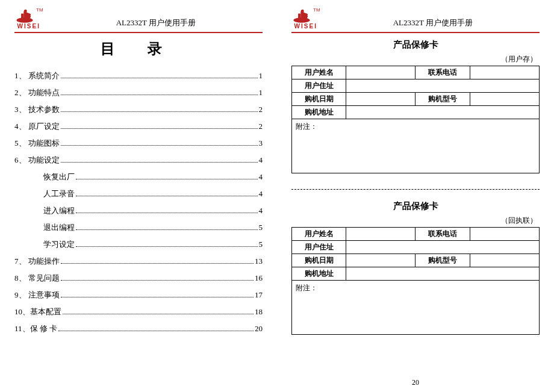  What do you see at coordinates (37, 126) in the screenshot?
I see `toc-label: 4、 原厂设定` at bounding box center [37, 126].